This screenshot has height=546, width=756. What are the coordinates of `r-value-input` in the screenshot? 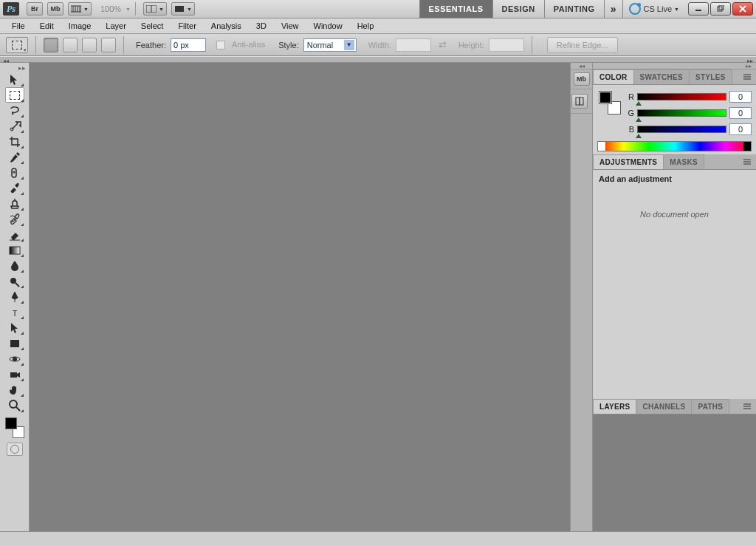 It's located at (740, 97).